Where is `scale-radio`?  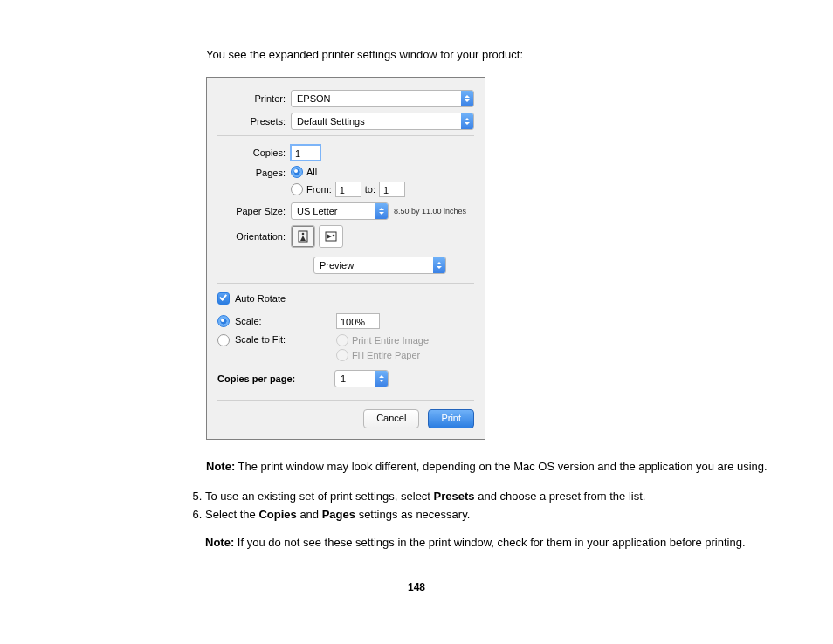 scale-radio is located at coordinates (224, 321).